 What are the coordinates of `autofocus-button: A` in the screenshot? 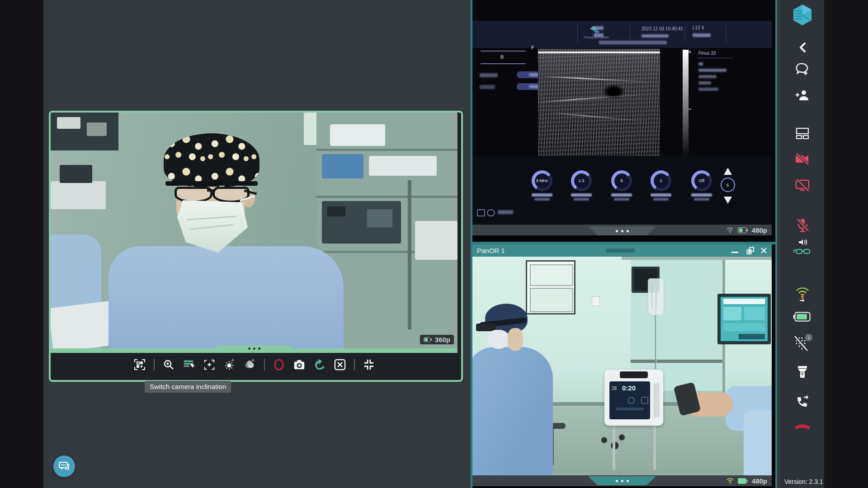 It's located at (209, 365).